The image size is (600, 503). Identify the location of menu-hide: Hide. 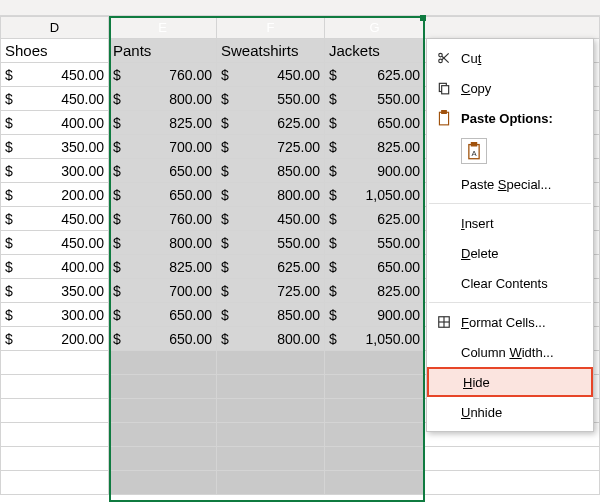
(510, 382).